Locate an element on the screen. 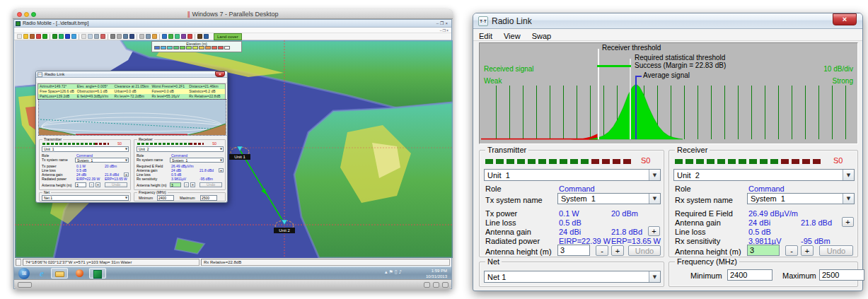  success-margin-label: Success (Margin = 22.83 dB) is located at coordinates (681, 65).